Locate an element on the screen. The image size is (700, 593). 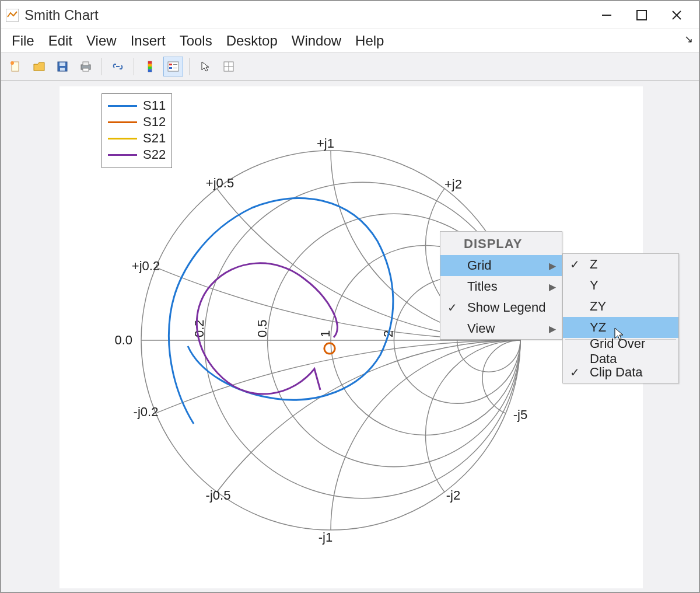
menu-window: Window is located at coordinates (316, 41).